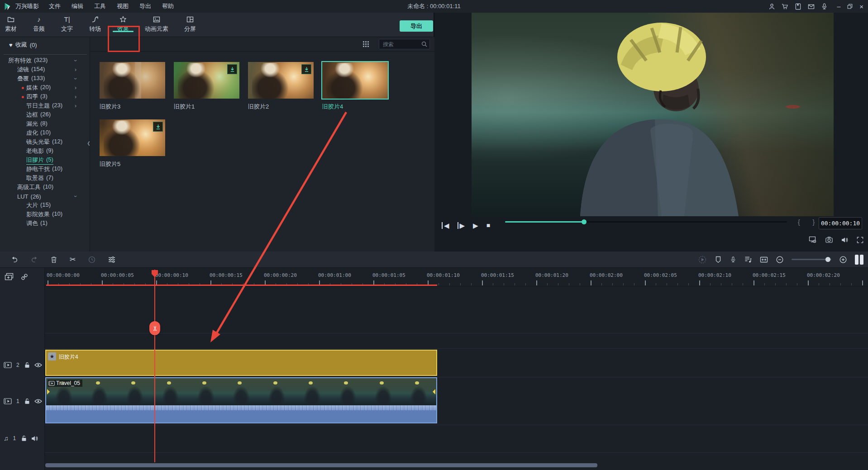 The height and width of the screenshot is (470, 868). Describe the element at coordinates (45, 169) in the screenshot. I see `category-item: 静电干扰(10) ›` at that location.